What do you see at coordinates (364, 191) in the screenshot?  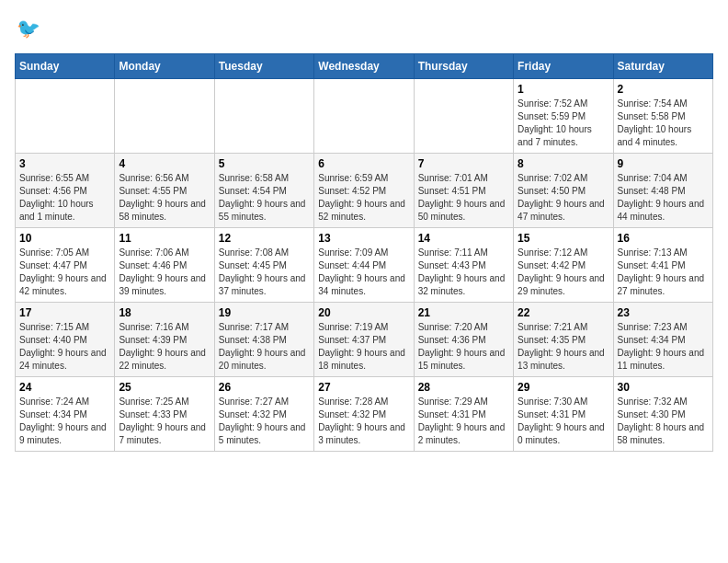 I see `calendar-week-row: 3Sunrise: 6:55 AM Sunset: 4:56 PM Daylig…` at bounding box center [364, 191].